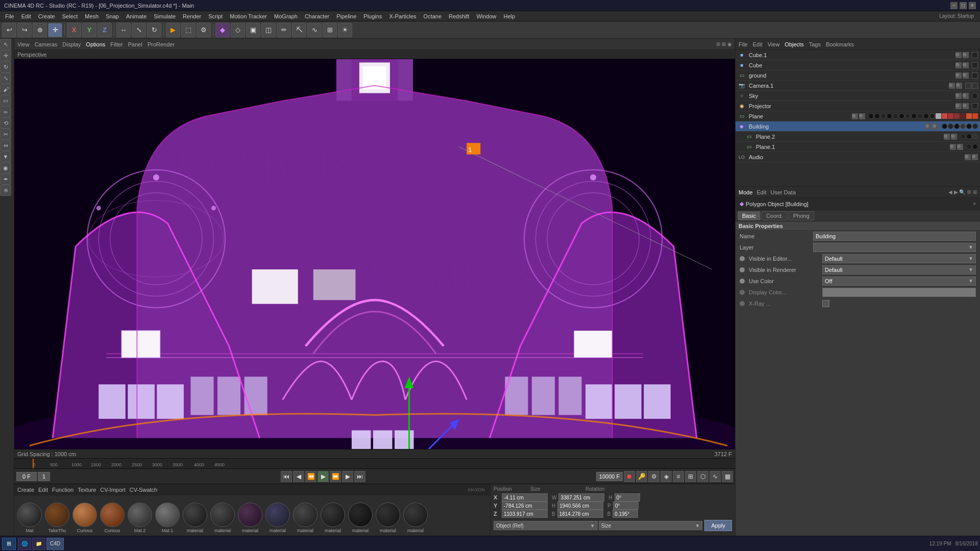  Describe the element at coordinates (953, 147) in the screenshot. I see `plane1-vis-editor: ◎` at that location.